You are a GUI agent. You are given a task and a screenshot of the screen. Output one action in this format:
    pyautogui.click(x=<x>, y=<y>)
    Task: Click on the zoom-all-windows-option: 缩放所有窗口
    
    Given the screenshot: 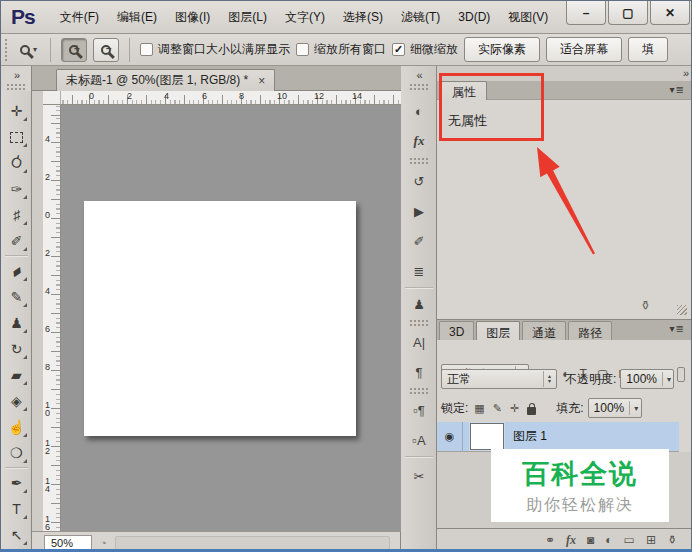 What is the action you would take?
    pyautogui.click(x=341, y=50)
    